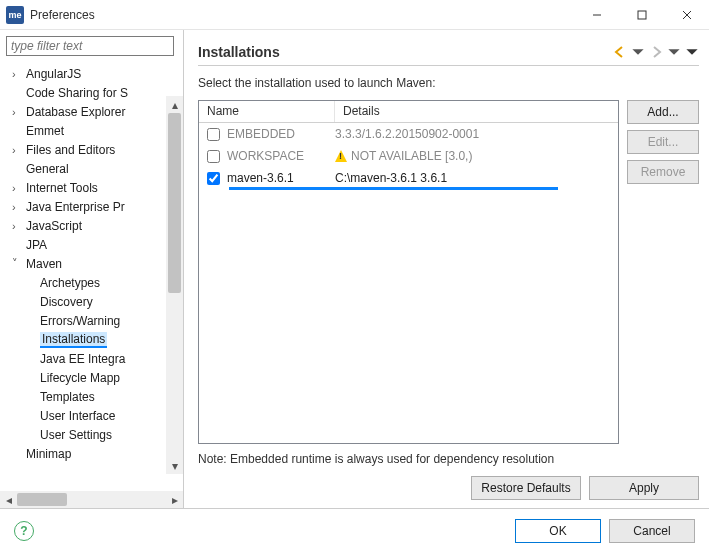 The image size is (709, 553). I want to click on tree-item-label: Java Enterprise Pr, so click(76, 207).